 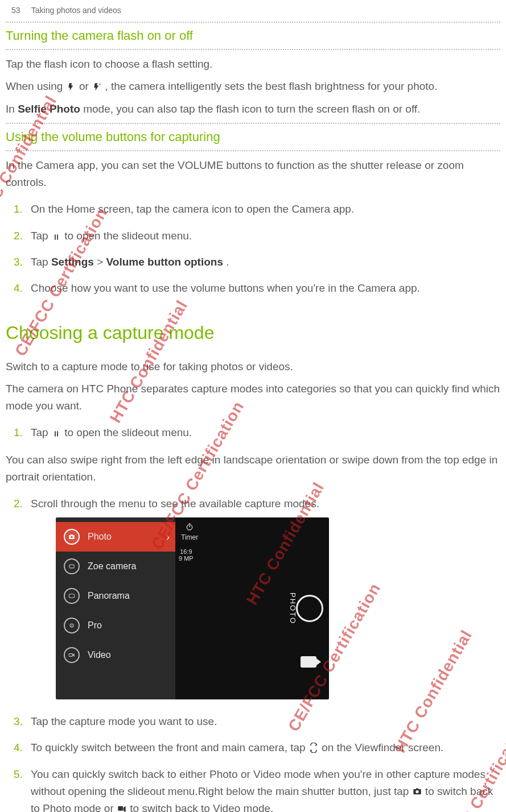 What do you see at coordinates (186, 558) in the screenshot?
I see `ratio-bot: 9 MP` at bounding box center [186, 558].